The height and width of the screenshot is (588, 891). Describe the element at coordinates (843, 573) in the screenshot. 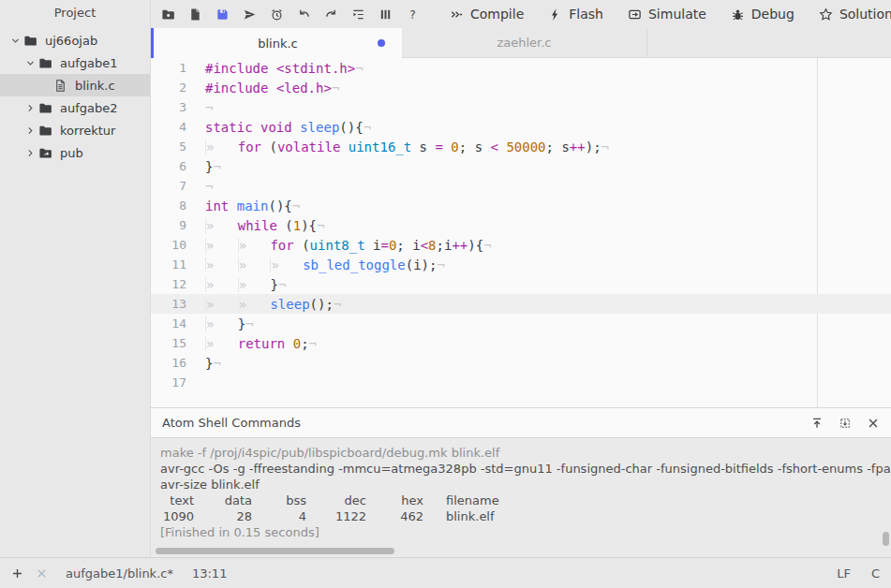

I see `status-line-ending: LF` at that location.